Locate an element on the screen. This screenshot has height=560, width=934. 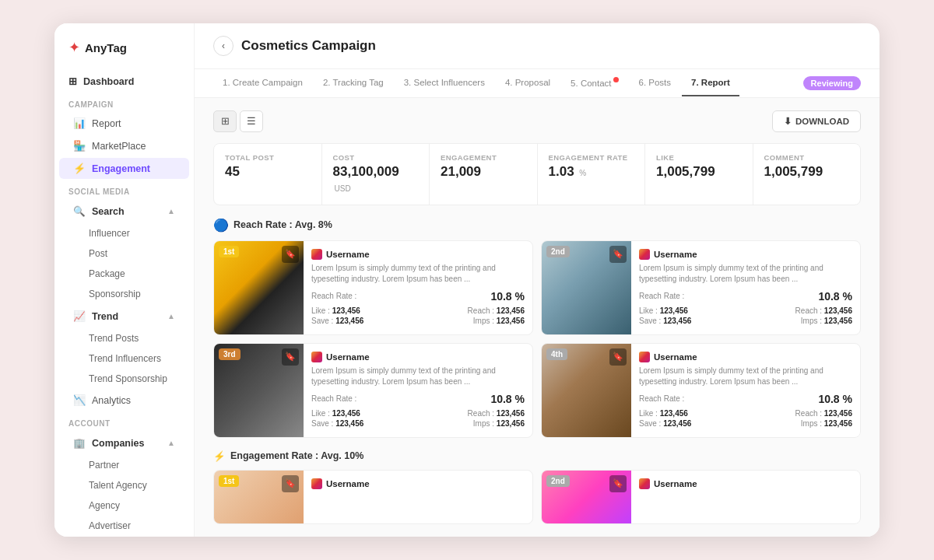
tab-proposal: 4. Proposal is located at coordinates (528, 83).